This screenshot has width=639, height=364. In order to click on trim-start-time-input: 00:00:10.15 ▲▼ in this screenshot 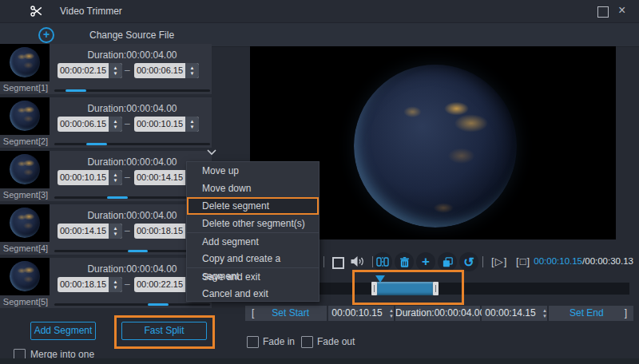, I will do `click(361, 313)`.